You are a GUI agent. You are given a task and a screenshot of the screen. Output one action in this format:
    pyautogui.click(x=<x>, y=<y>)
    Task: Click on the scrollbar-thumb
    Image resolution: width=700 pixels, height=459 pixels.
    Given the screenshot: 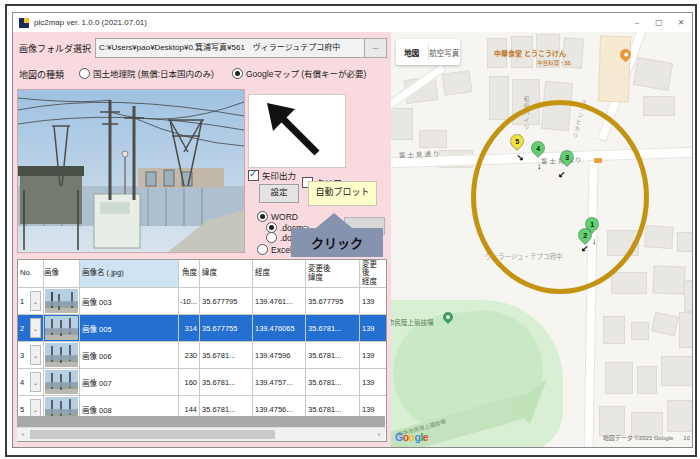 What is the action you would take?
    pyautogui.click(x=152, y=434)
    